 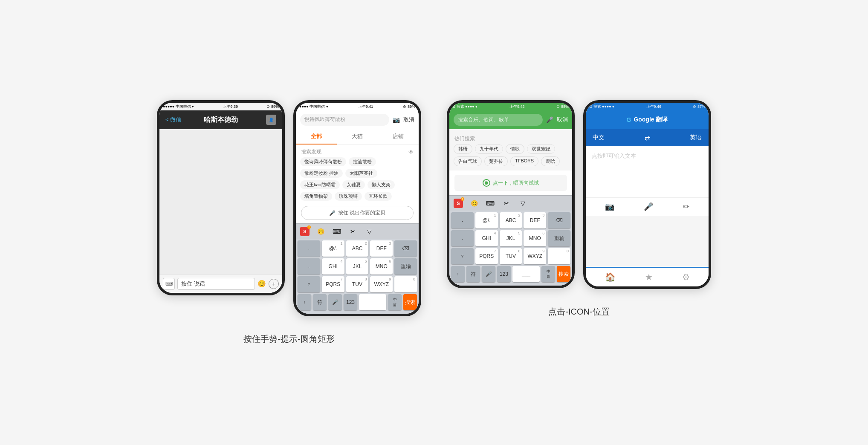 I want to click on taobao-tag: 墙角置物架, so click(x=316, y=196).